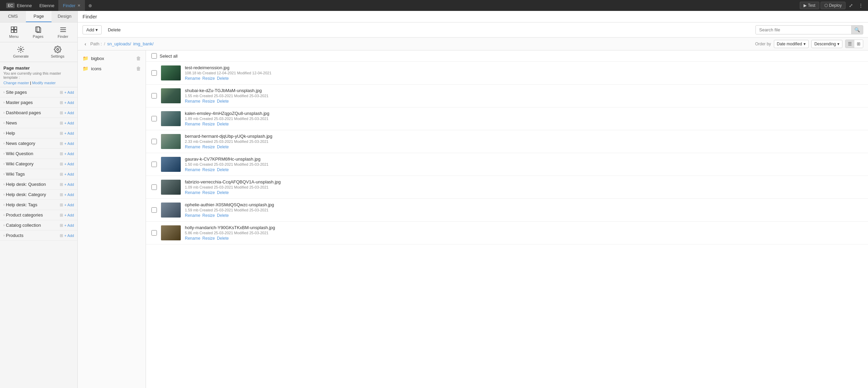 This screenshot has height=388, width=868. I want to click on path-sn-uploads: sn_uploads/, so click(119, 44).